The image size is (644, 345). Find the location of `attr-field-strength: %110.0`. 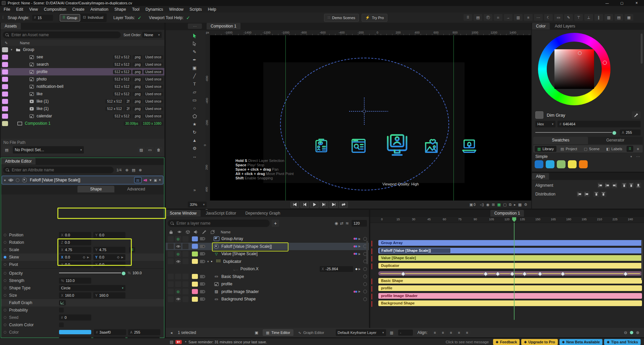

attr-field-strength: %110.0 is located at coordinates (75, 281).